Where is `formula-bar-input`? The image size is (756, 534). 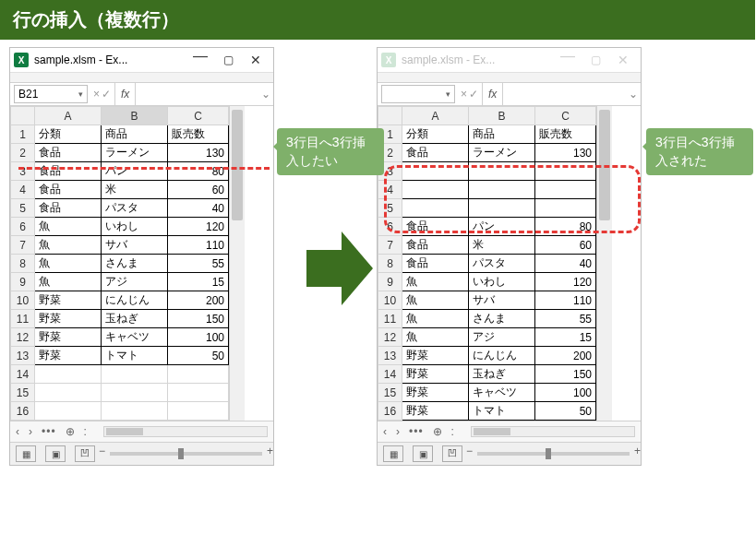
formula-bar-input is located at coordinates (197, 94).